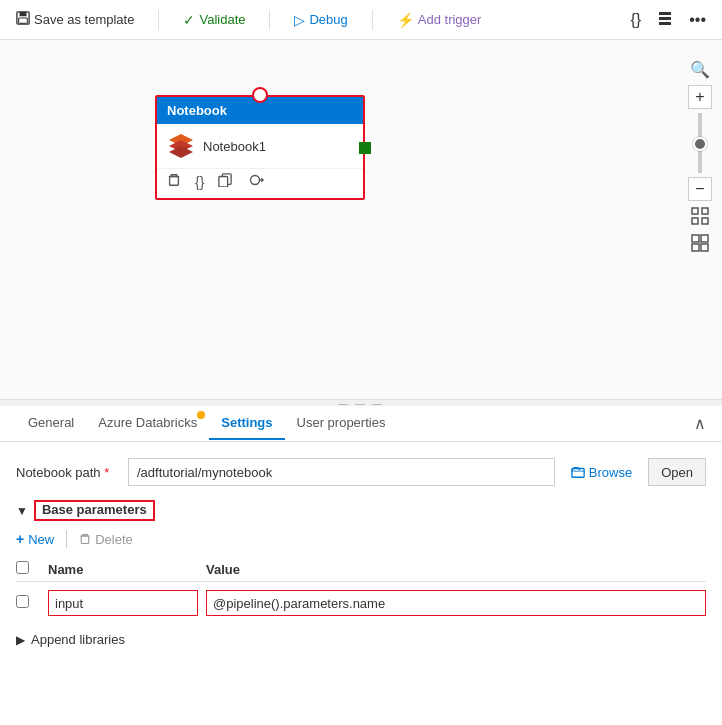  What do you see at coordinates (260, 95) in the screenshot?
I see `node-connector-top` at bounding box center [260, 95].